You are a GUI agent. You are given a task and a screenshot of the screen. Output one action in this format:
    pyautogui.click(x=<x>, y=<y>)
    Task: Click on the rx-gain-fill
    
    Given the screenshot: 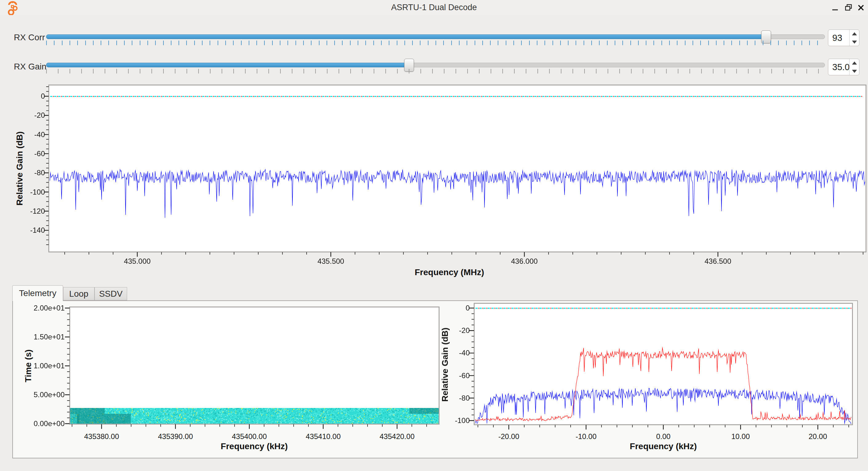 What is the action you would take?
    pyautogui.click(x=228, y=65)
    